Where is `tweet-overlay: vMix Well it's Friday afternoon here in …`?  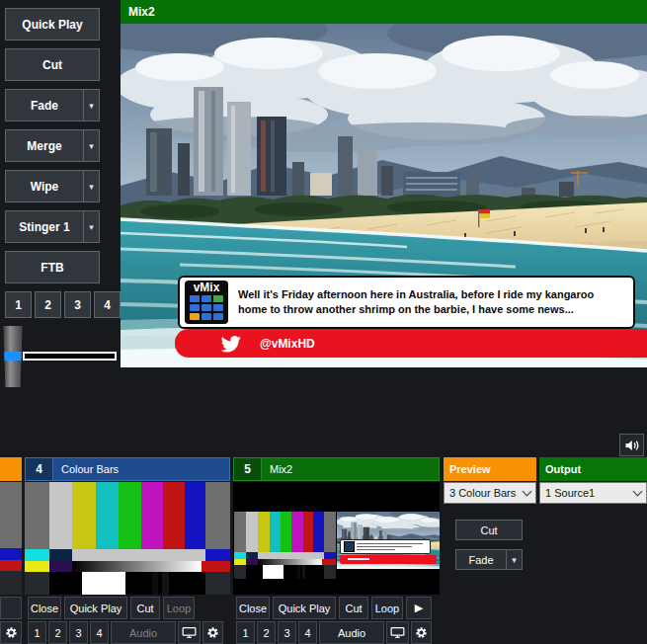
tweet-overlay: vMix Well it's Friday afternoon here in … is located at coordinates (407, 302).